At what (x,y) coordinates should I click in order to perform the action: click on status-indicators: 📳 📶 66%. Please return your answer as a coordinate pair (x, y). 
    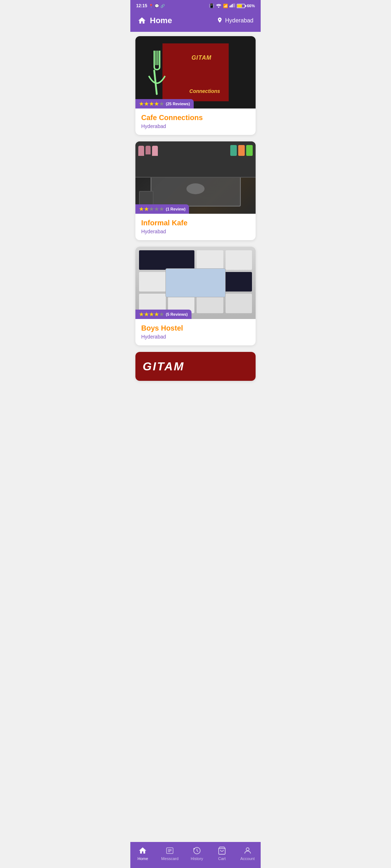
    Looking at the image, I should click on (232, 6).